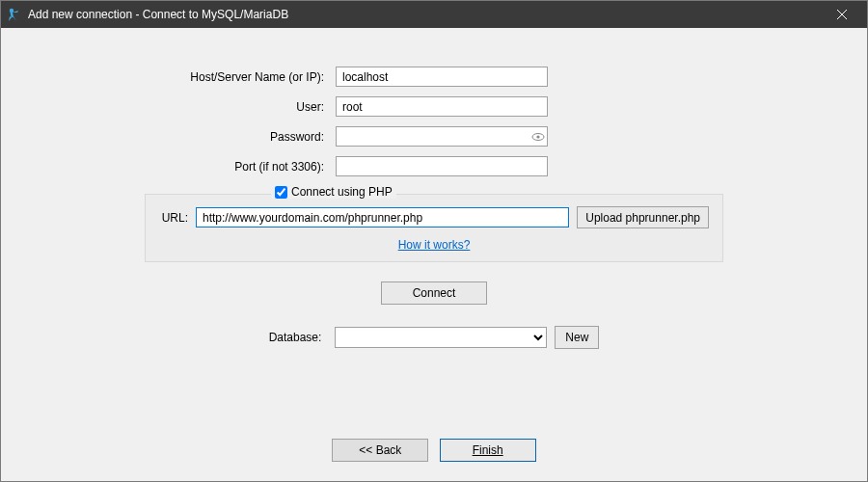  What do you see at coordinates (642, 218) in the screenshot?
I see `upload-button: Upload phprunner.php` at bounding box center [642, 218].